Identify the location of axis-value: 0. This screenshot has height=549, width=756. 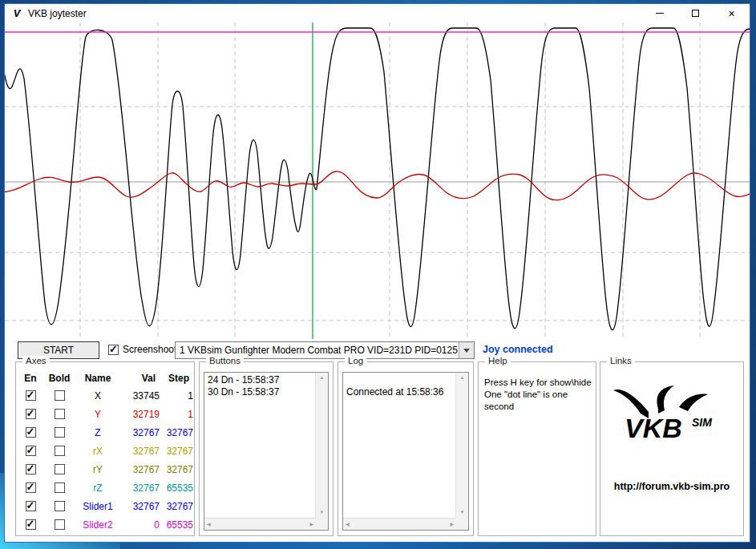
(141, 525).